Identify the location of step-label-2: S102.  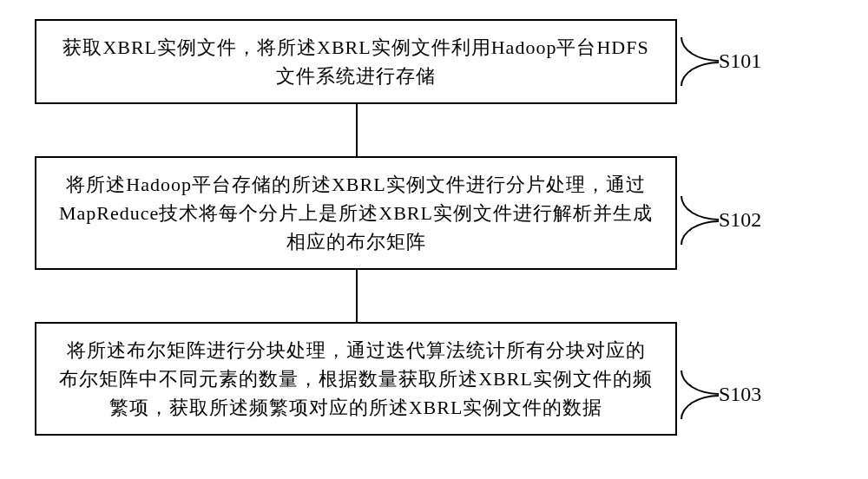
(740, 220).